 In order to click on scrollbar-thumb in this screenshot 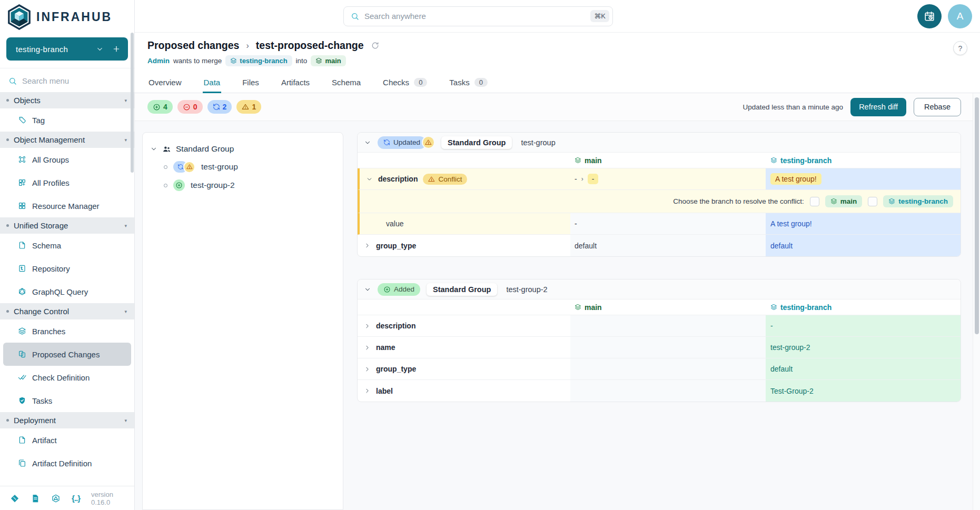, I will do `click(977, 216)`.